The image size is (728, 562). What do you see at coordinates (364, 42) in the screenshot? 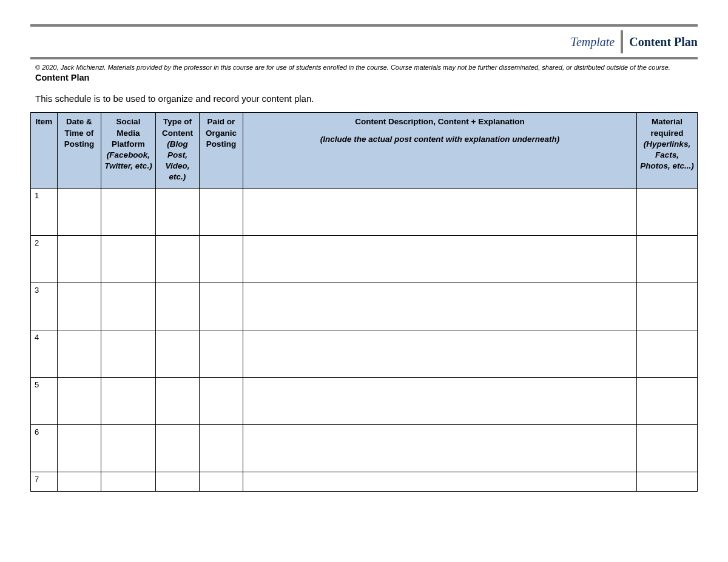
I see `header-bar: Template Content Plan` at bounding box center [364, 42].